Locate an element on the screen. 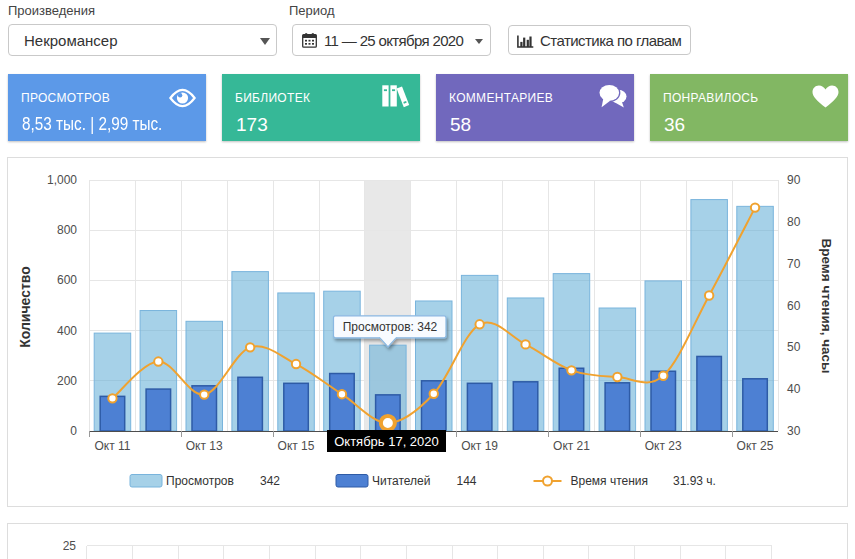 The height and width of the screenshot is (559, 855). svg-text: 90 is located at coordinates (794, 180).